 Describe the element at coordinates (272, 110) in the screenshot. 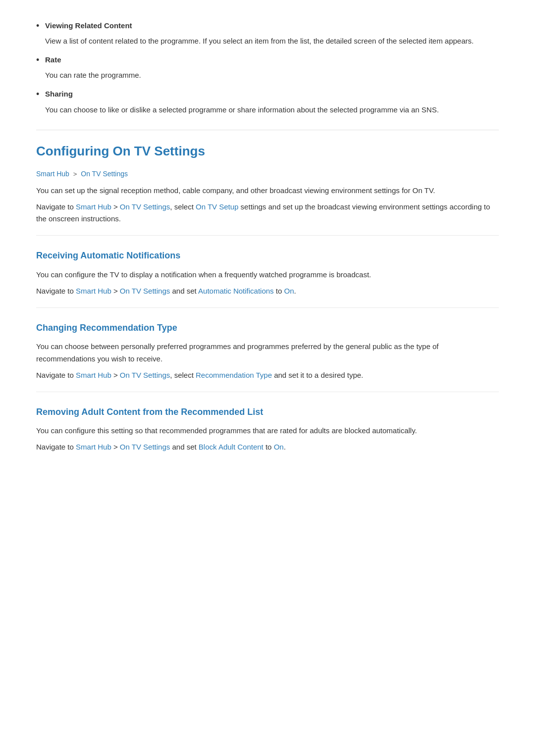

I see `bullet-desc-sharing: You can choose to like or dislike a sele…` at that location.